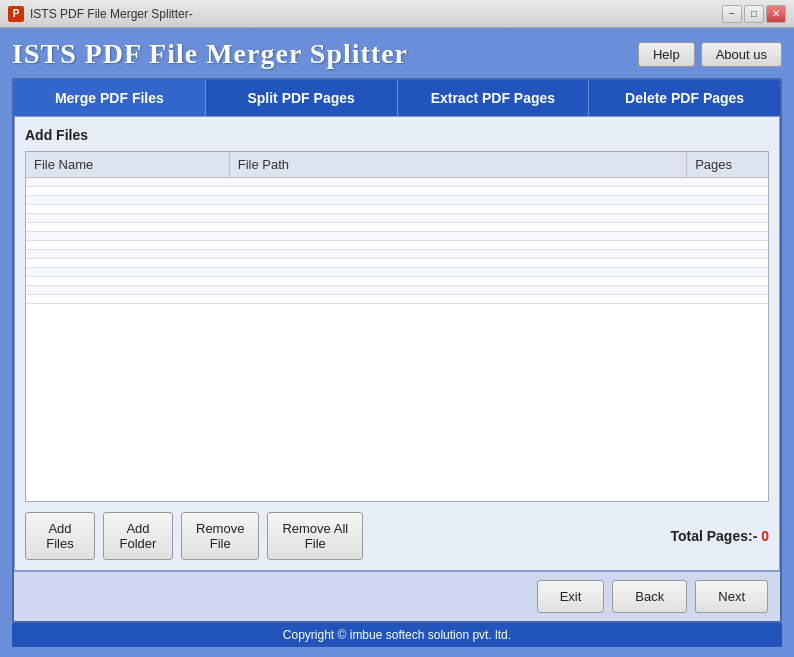 The height and width of the screenshot is (657, 794). I want to click on remove-file-button: RemoveFile, so click(220, 536).